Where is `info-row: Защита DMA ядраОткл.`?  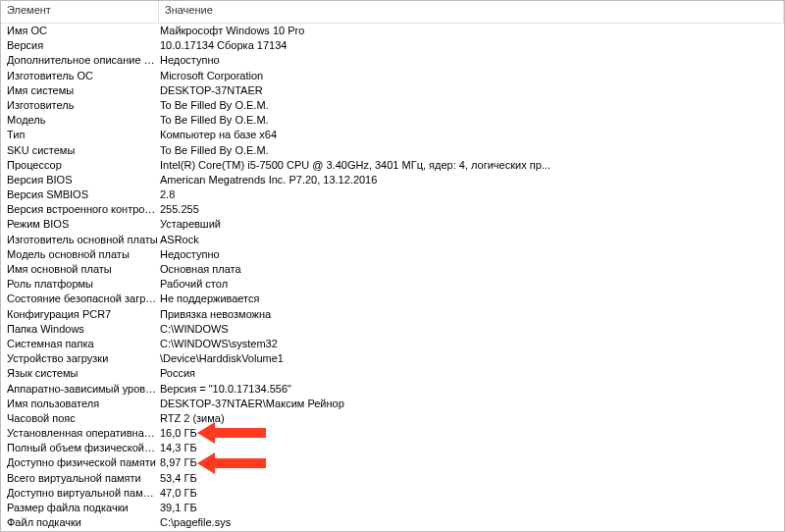 info-row: Защита DMA ядраОткл. is located at coordinates (392, 530).